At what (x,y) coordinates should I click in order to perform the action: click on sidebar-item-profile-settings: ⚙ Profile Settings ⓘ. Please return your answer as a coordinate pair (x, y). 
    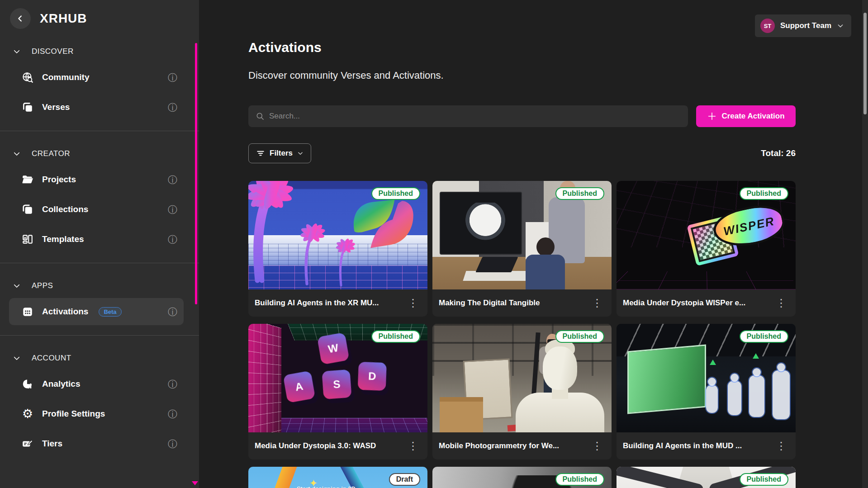
    Looking at the image, I should click on (96, 414).